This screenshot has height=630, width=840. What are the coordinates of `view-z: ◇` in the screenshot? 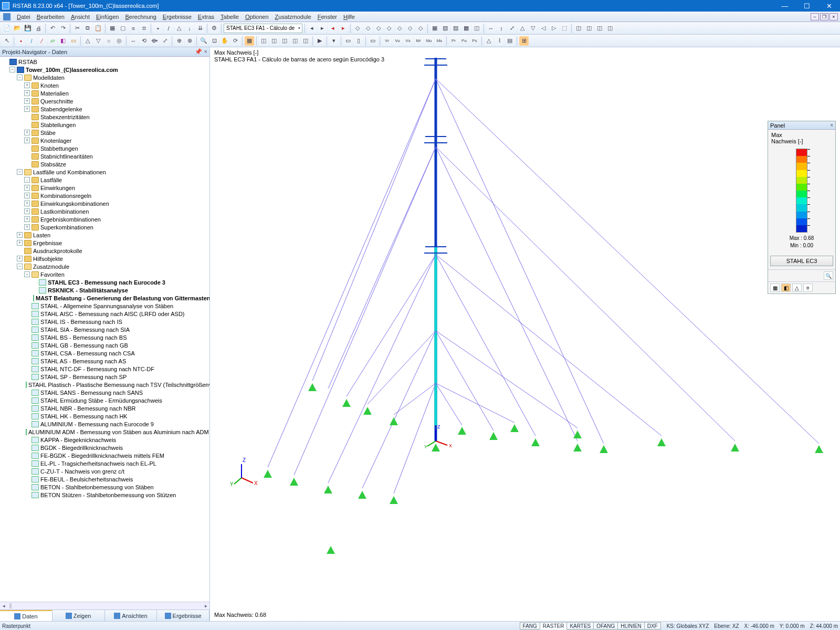 It's located at (389, 28).